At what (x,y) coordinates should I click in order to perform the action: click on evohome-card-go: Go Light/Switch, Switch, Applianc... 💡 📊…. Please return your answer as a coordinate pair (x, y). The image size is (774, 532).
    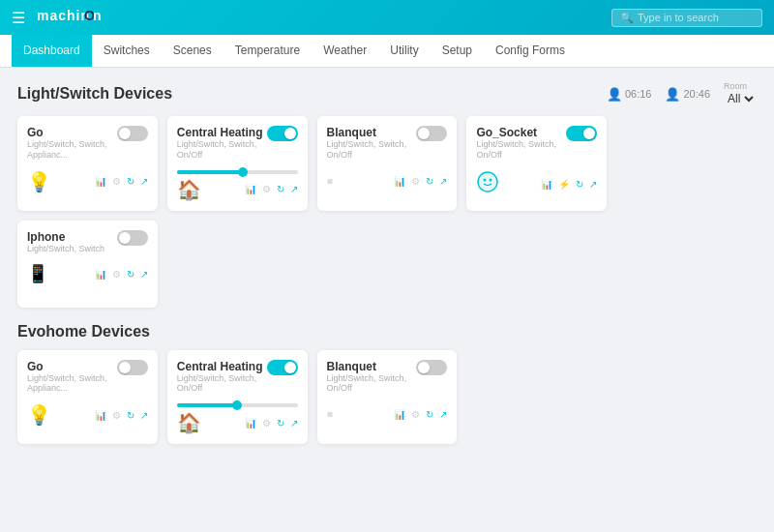
    Looking at the image, I should click on (87, 398).